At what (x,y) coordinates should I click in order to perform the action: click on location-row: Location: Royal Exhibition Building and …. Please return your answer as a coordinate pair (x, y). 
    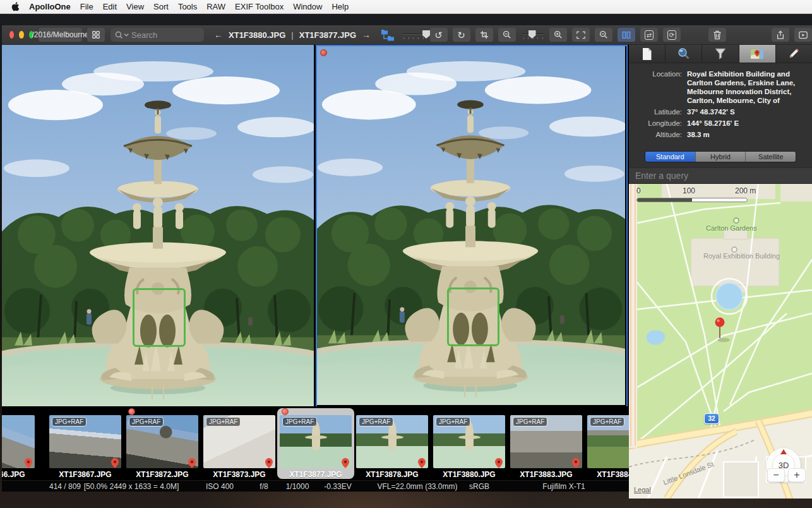
    Looking at the image, I should click on (717, 87).